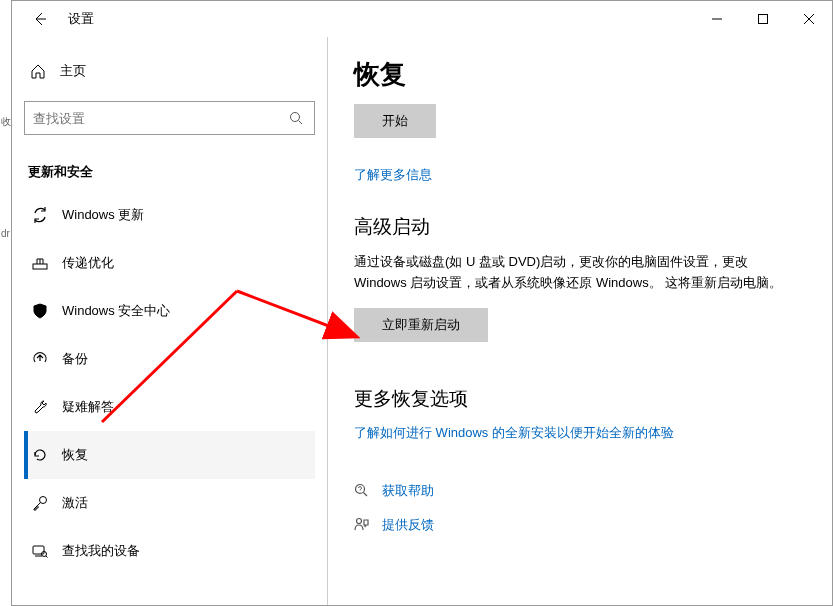  Describe the element at coordinates (88, 263) in the screenshot. I see `sidebar-item-label: 传递优化` at that location.